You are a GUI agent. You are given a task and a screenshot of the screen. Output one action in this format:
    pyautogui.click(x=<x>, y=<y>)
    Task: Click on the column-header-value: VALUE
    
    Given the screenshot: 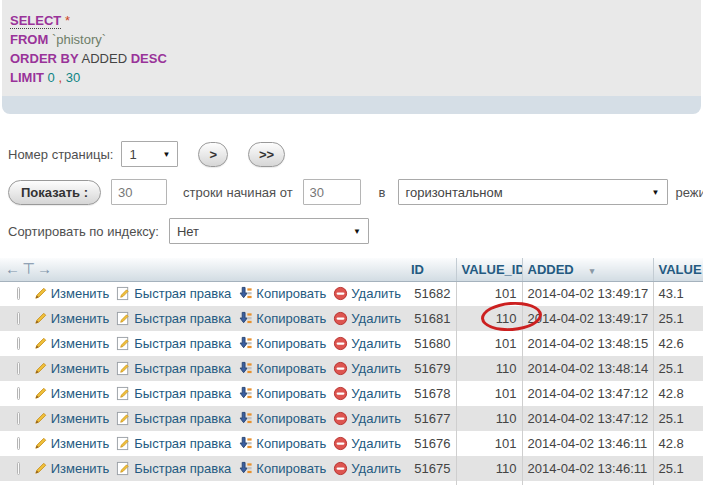 What is the action you would take?
    pyautogui.click(x=678, y=270)
    